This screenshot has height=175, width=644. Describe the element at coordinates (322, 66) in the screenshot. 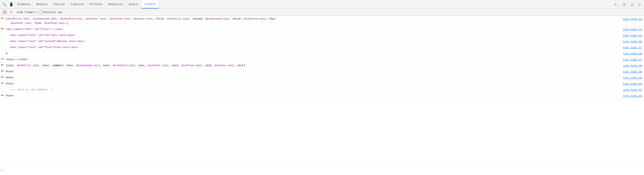

I see `console-row: ▶[text, div#first.test, text, comment, t…` at that location.